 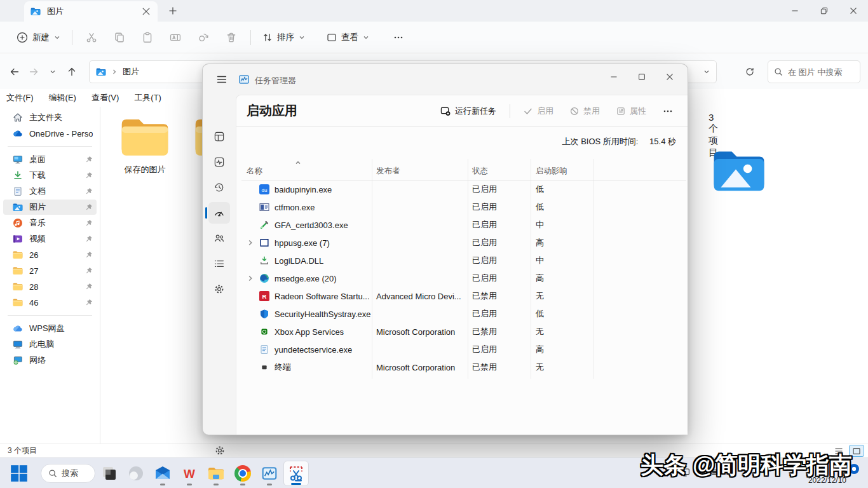 What do you see at coordinates (50, 360) in the screenshot?
I see `sidebar-item-网络: 网络` at bounding box center [50, 360].